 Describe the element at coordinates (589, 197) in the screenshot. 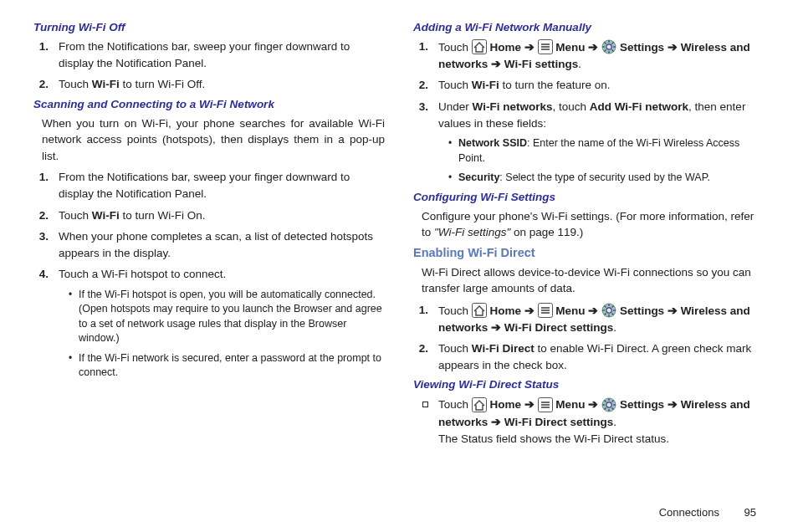

I see `heading-configuring: Configuring Wi-Fi Settings` at that location.